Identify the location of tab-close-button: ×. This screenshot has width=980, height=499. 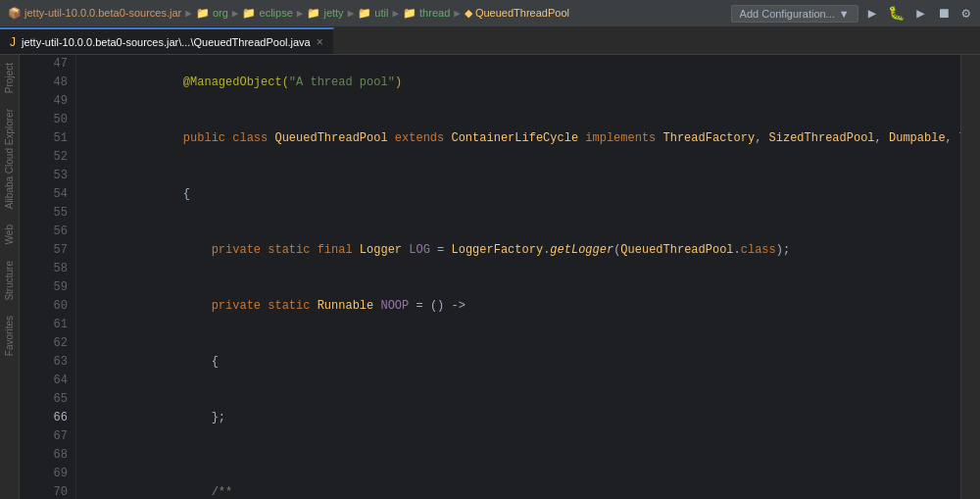
(319, 42).